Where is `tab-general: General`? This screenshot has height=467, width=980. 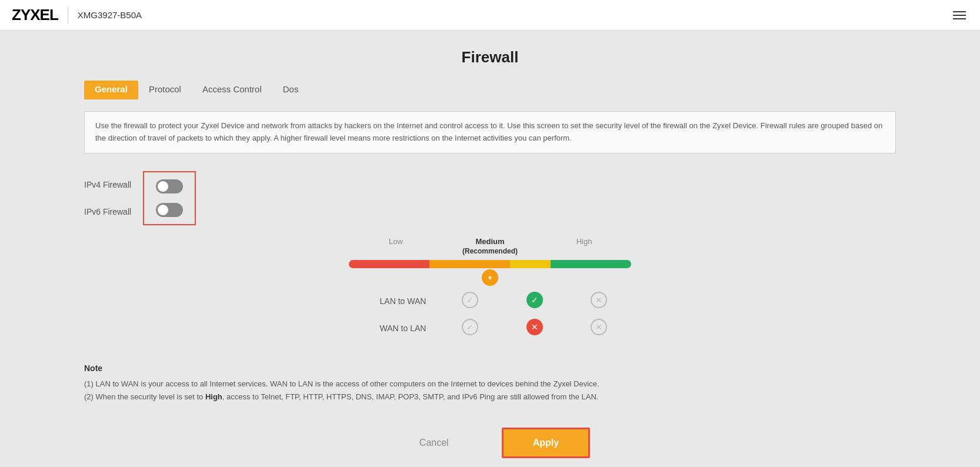 tab-general: General is located at coordinates (111, 90).